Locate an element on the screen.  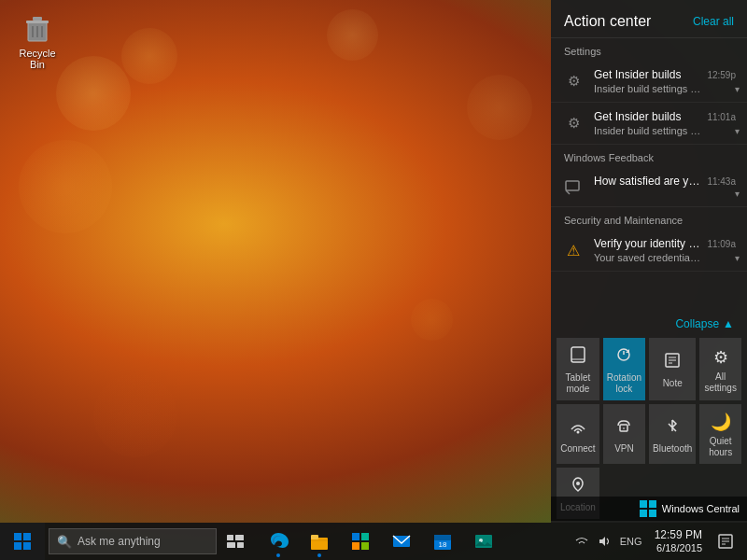
gear-icon-2: ⚙ is located at coordinates (573, 123).